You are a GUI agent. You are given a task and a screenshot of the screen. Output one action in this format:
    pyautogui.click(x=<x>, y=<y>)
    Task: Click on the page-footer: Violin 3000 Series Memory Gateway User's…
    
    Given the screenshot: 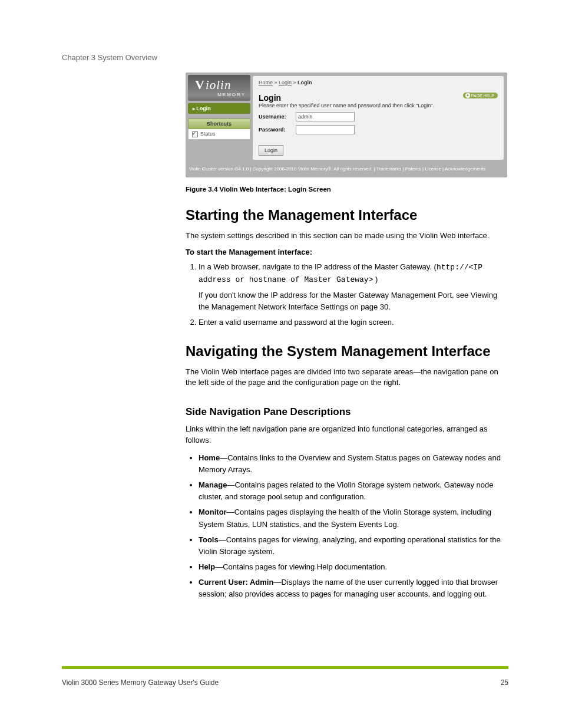 What is the action you would take?
    pyautogui.click(x=285, y=683)
    